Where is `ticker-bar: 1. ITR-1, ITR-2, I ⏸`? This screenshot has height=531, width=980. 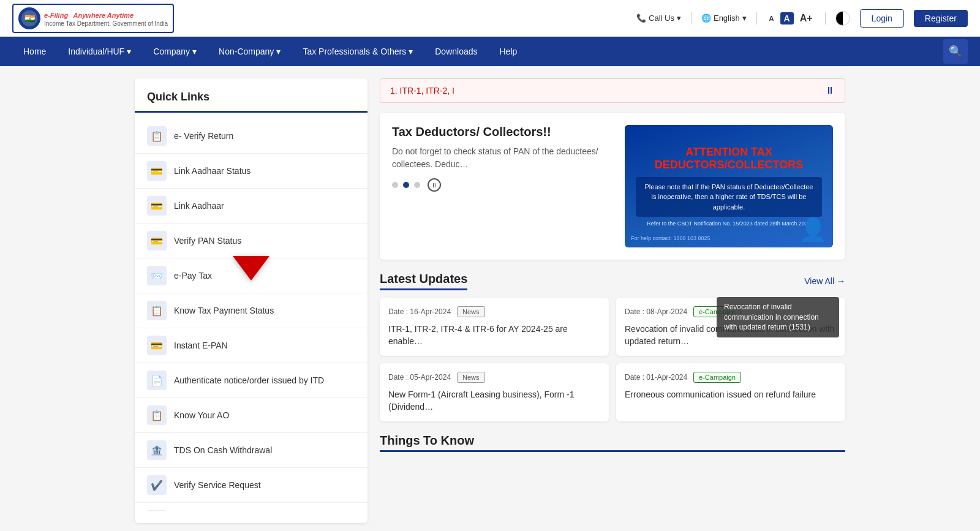 ticker-bar: 1. ITR-1, ITR-2, I ⏸ is located at coordinates (612, 91).